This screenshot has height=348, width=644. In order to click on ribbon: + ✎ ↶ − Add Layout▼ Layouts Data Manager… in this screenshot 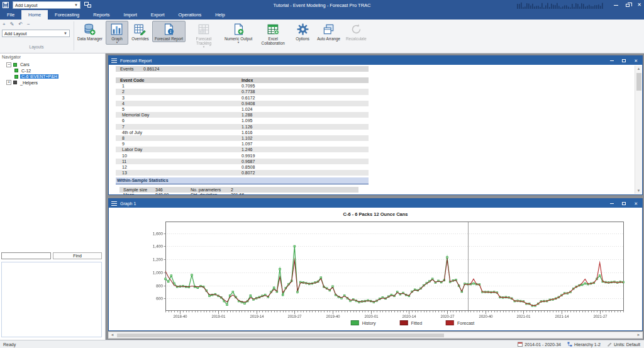, I will do `click(322, 36)`.